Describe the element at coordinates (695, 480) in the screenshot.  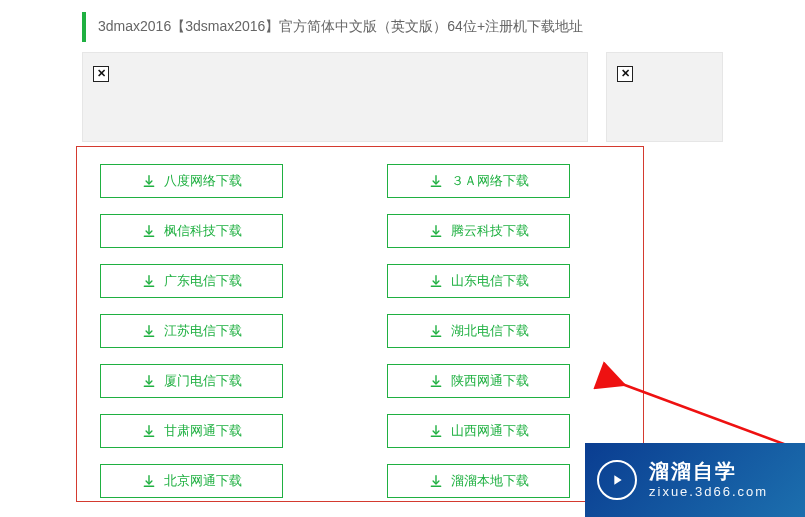
I see `watermark-logo: 溜溜自学 zixue.3d66.com` at that location.